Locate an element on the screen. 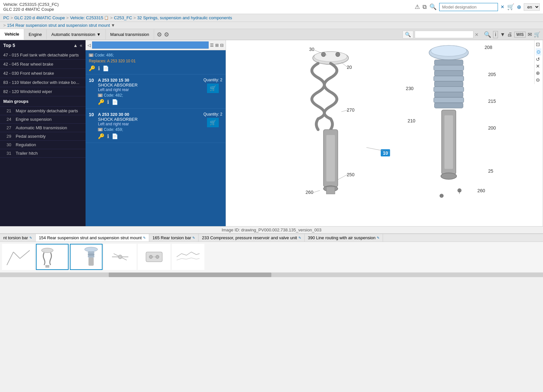 The image size is (543, 392). thumb-tab-0: nt torsion bar ✎ is located at coordinates (18, 238).